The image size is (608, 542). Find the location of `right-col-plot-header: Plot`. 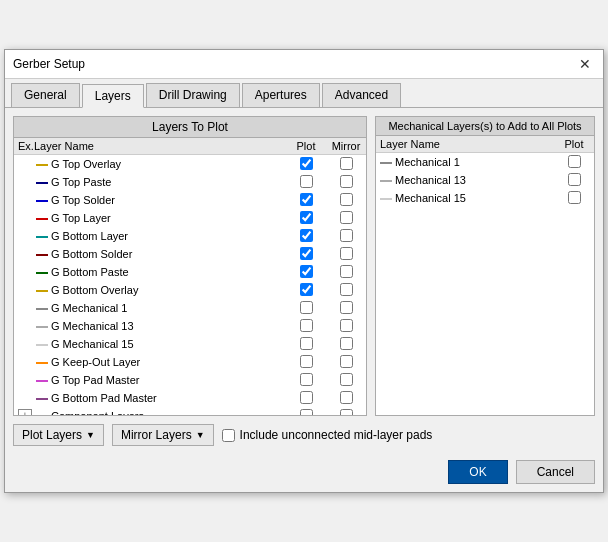

right-col-plot-header: Plot is located at coordinates (574, 144).